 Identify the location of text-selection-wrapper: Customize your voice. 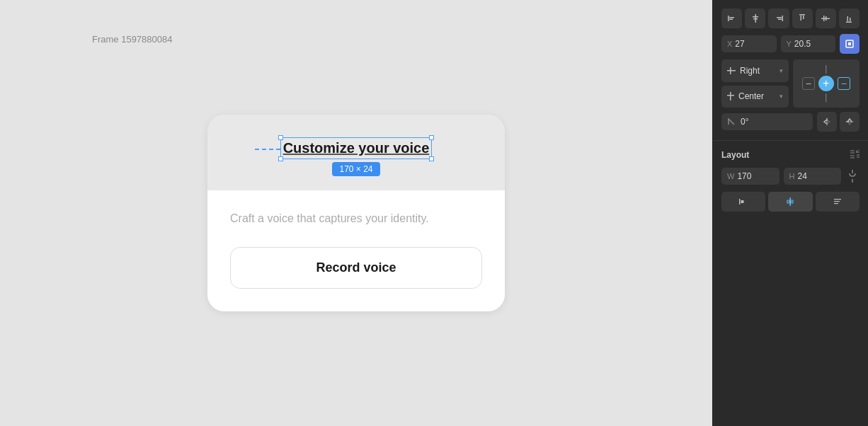
(357, 149).